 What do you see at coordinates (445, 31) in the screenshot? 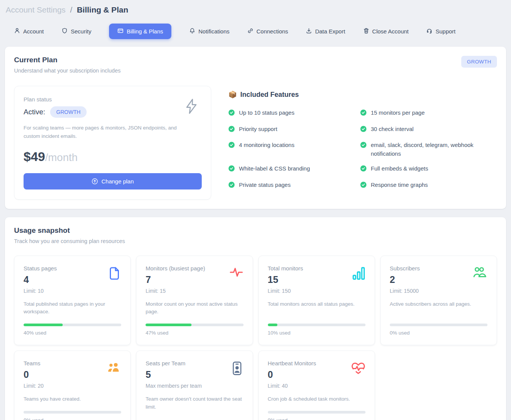
I see `tab-label: Support` at bounding box center [445, 31].